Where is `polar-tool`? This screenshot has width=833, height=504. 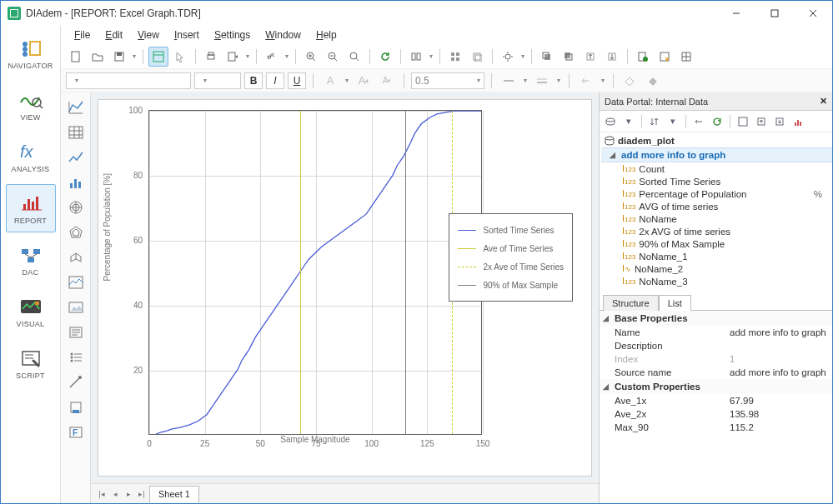
polar-tool is located at coordinates (76, 207).